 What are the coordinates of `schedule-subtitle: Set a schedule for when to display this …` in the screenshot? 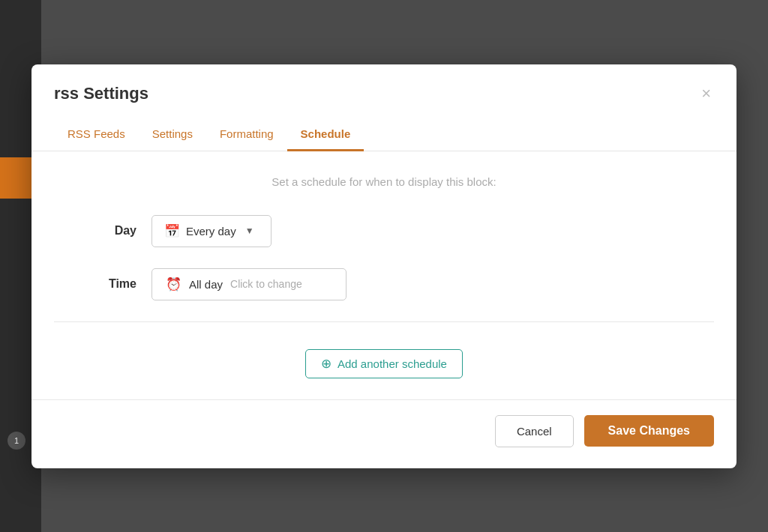 It's located at (384, 181).